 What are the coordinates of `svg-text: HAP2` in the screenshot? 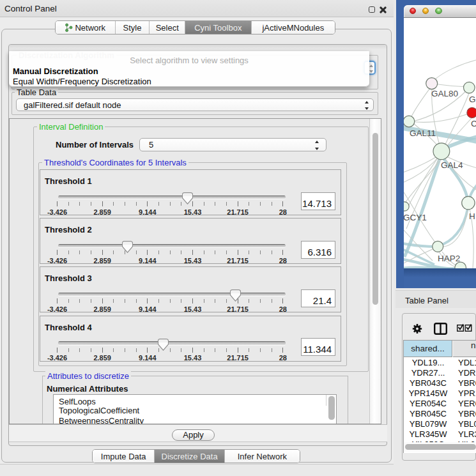 It's located at (449, 258).